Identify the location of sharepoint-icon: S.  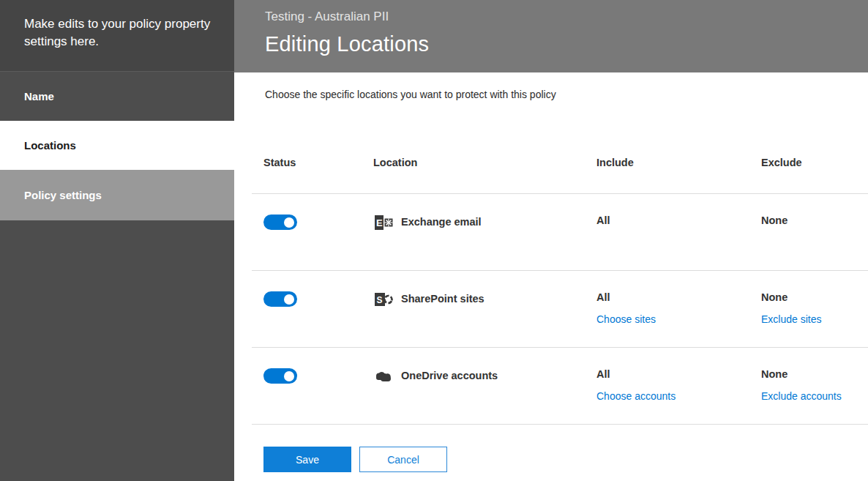
(384, 299).